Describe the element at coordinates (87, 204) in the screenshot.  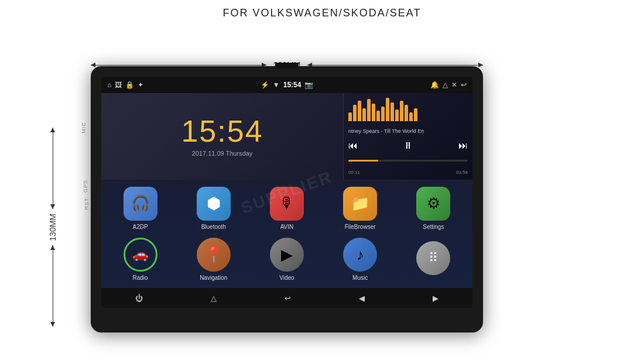
I see `label-rst: RST` at that location.